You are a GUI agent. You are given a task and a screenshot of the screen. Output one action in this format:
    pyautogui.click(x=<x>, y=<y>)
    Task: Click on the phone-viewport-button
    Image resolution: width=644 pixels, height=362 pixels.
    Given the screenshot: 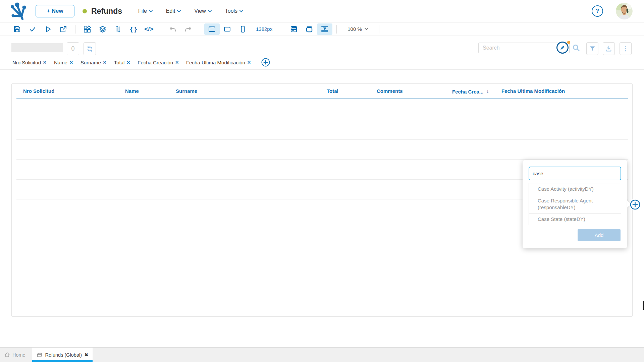 What is the action you would take?
    pyautogui.click(x=243, y=29)
    